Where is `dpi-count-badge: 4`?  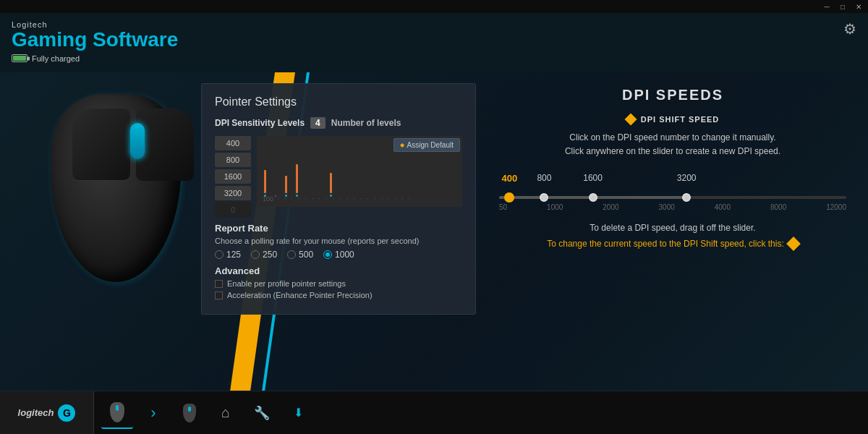
dpi-count-badge: 4 is located at coordinates (318, 123).